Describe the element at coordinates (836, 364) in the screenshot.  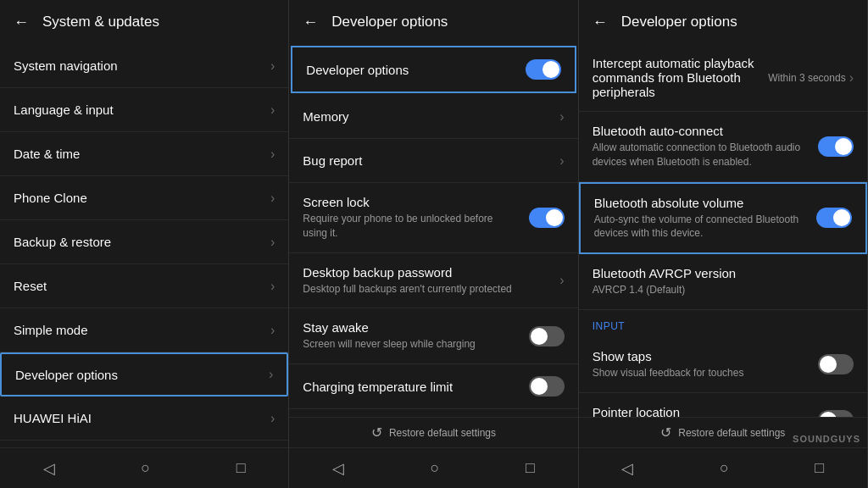
I see `show-taps-toggle` at that location.